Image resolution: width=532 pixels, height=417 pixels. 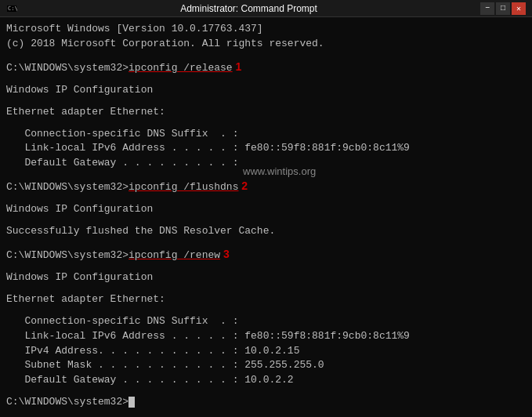 What do you see at coordinates (266, 9) in the screenshot?
I see `title-bar: C:\ Administrator: Command Prompt − □ ✕` at bounding box center [266, 9].